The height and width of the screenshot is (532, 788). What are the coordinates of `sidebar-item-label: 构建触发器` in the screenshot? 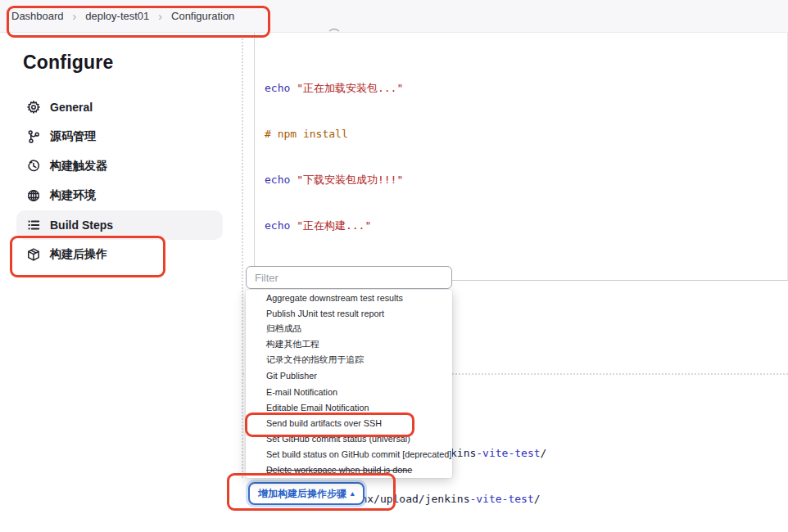 It's located at (79, 166).